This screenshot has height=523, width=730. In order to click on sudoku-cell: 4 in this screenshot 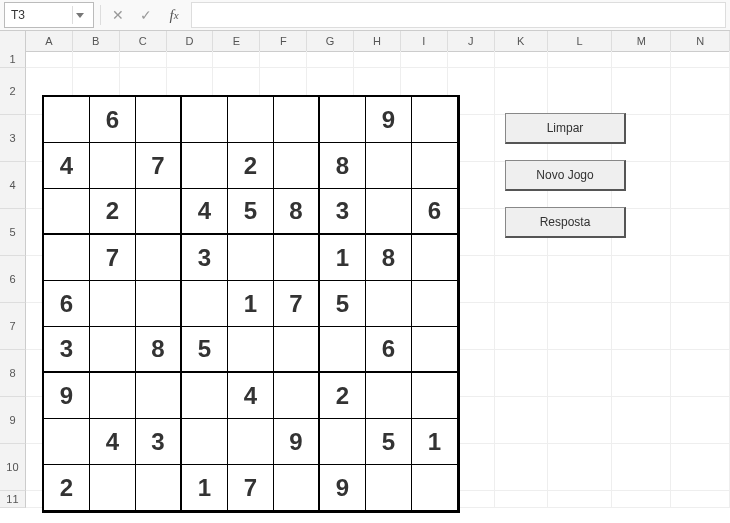, I will do `click(113, 442)`.